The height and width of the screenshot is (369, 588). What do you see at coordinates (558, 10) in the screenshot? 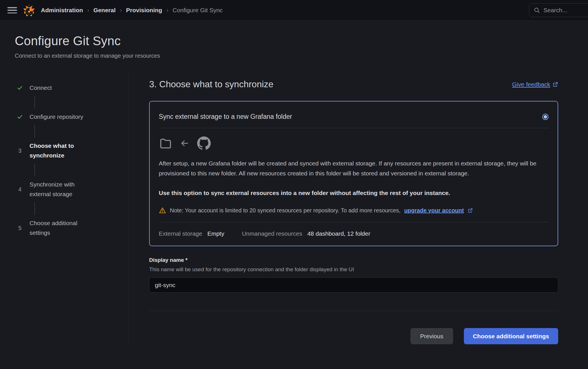
I see `search-input: Search...` at bounding box center [558, 10].